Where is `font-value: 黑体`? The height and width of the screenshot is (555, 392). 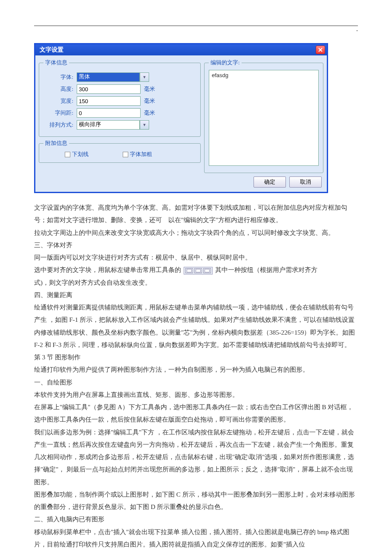
font-value: 黑体 is located at coordinates (108, 77).